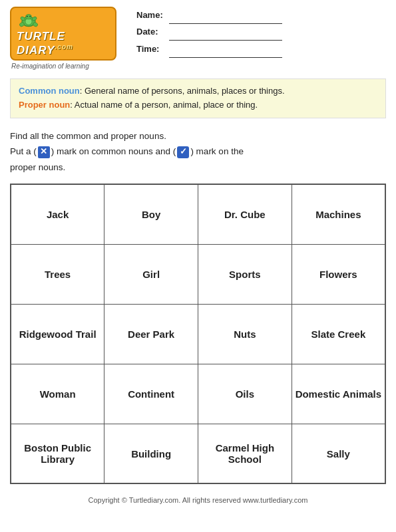  I want to click on table-cell: Carmel High School, so click(245, 454).